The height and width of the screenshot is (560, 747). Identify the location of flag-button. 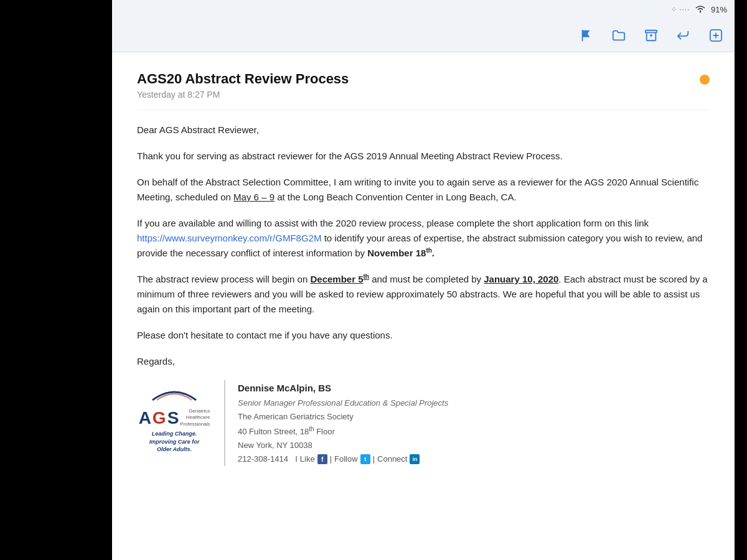
(586, 35).